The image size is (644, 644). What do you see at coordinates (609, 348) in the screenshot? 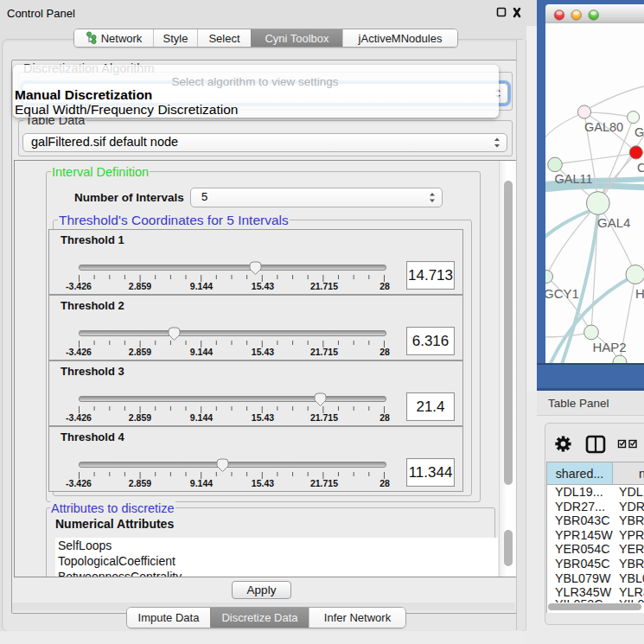
I see `svg-text: HAP2` at bounding box center [609, 348].